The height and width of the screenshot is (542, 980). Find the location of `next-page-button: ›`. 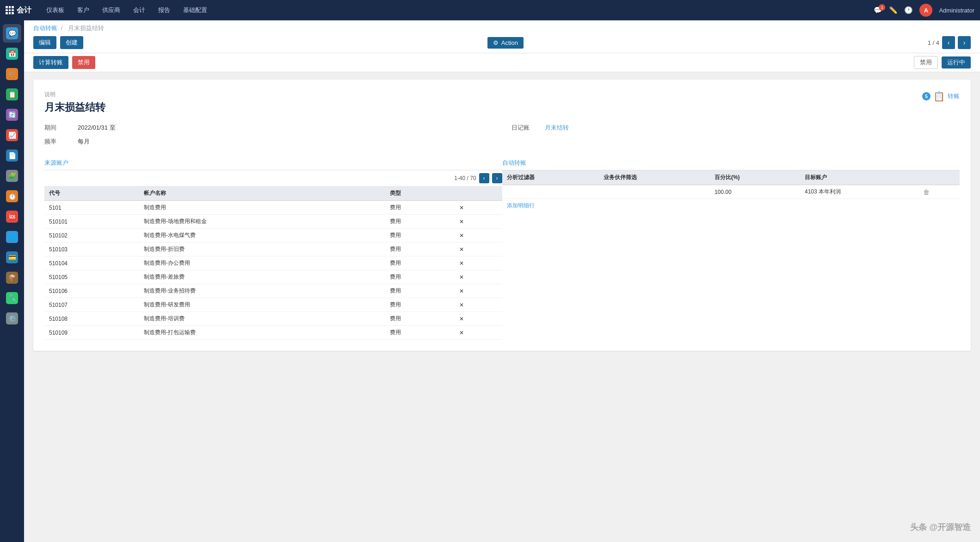

next-page-button: › is located at coordinates (964, 43).